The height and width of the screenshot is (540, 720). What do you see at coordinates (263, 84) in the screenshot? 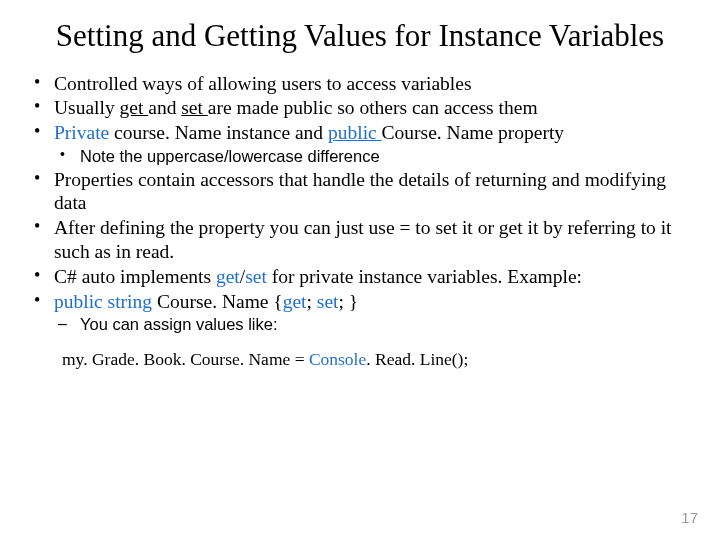
I see `text: Controlled ways of allowing users to acc…` at bounding box center [263, 84].